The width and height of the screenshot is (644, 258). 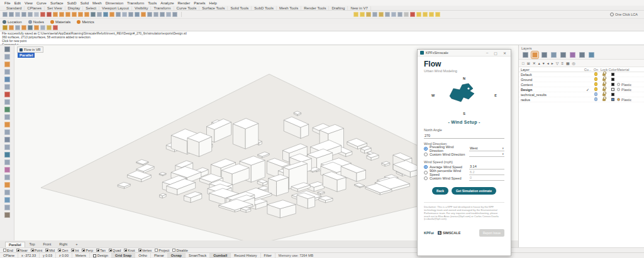 I want to click on plugin-toolbar-button: Metrics, so click(x=86, y=22).